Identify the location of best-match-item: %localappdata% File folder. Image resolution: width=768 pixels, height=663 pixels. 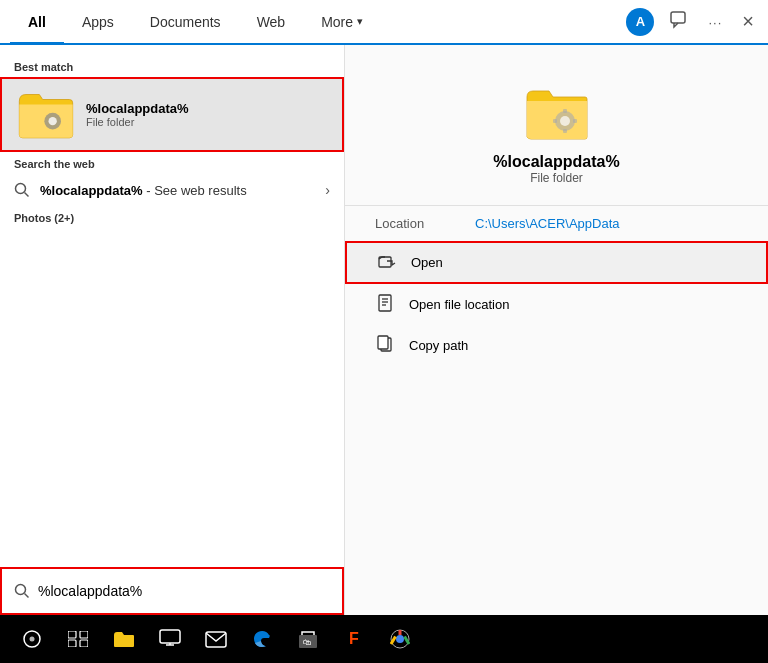
(172, 114).